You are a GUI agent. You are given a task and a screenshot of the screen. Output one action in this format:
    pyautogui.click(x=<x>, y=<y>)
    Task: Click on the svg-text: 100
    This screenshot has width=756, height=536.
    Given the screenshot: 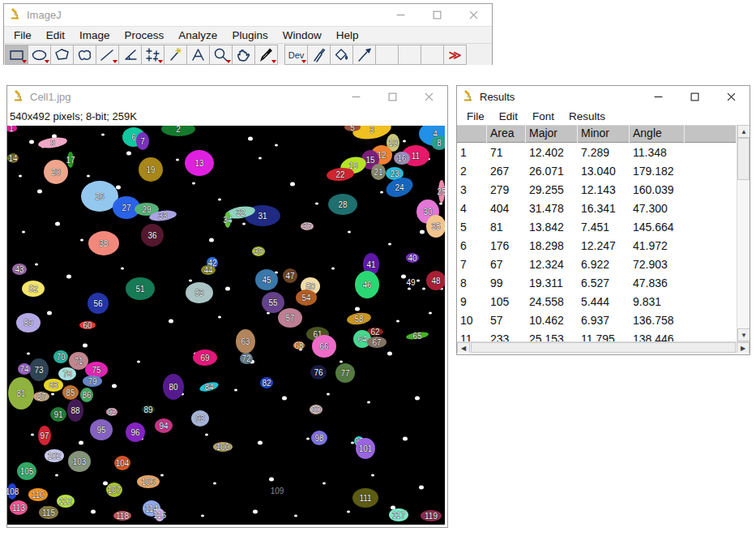 What is the action you would take?
    pyautogui.click(x=224, y=448)
    